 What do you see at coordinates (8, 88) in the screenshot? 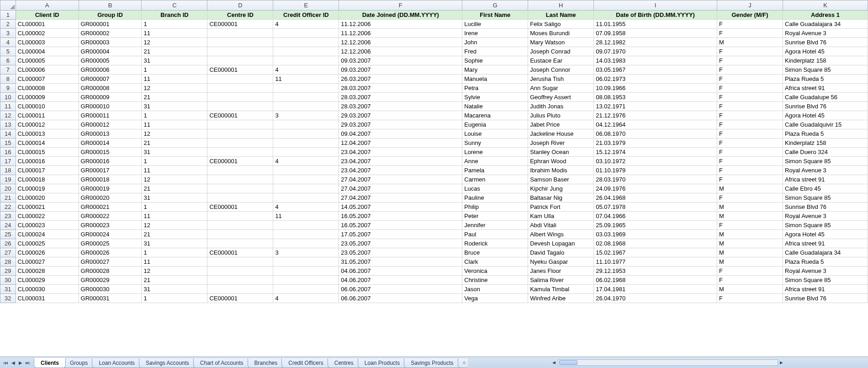
I see `row-number: 9` at bounding box center [8, 88].